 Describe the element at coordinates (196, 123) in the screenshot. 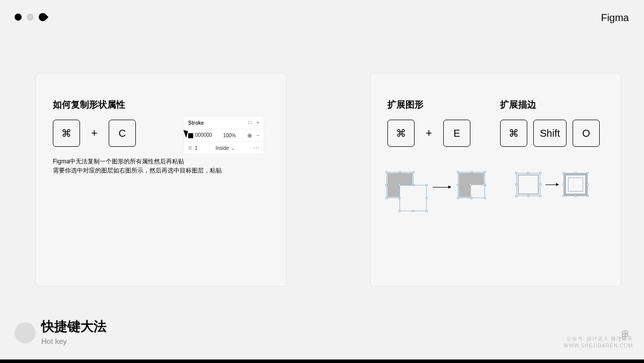

I see `stroke-panel-title: Stroke` at that location.